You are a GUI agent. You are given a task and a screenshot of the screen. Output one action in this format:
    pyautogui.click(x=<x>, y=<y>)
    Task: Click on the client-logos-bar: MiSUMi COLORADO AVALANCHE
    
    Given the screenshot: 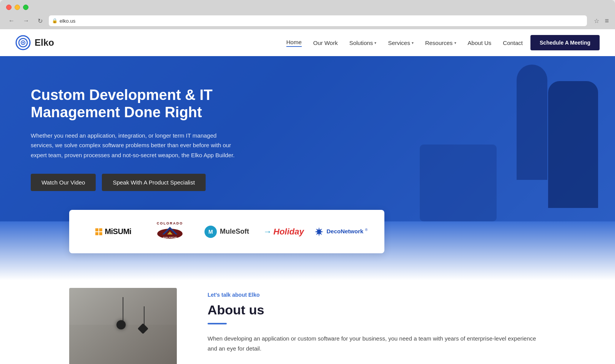 What is the action you would take?
    pyautogui.click(x=227, y=231)
    